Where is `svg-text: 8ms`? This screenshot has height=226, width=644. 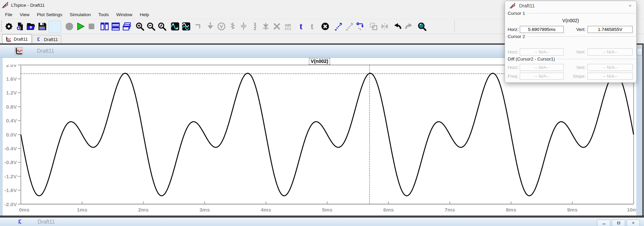
svg-text: 8ms is located at coordinates (511, 210).